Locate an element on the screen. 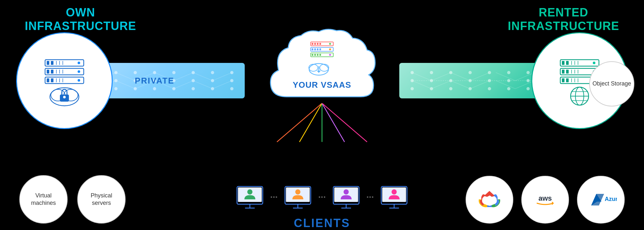  clients-label: CLIENTS is located at coordinates (322, 223).